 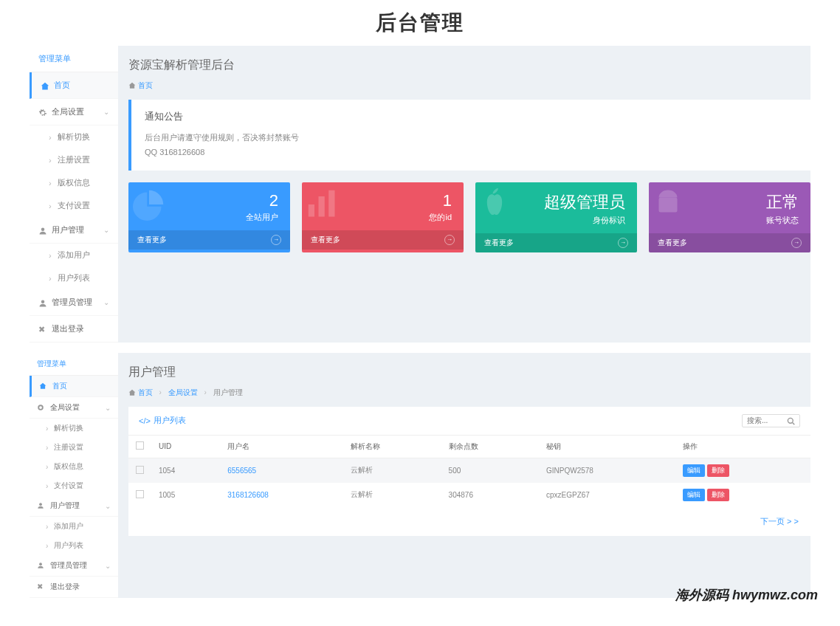 What do you see at coordinates (74, 506) in the screenshot?
I see `nav2-user-manage: 用户管理 ⌄` at bounding box center [74, 506].